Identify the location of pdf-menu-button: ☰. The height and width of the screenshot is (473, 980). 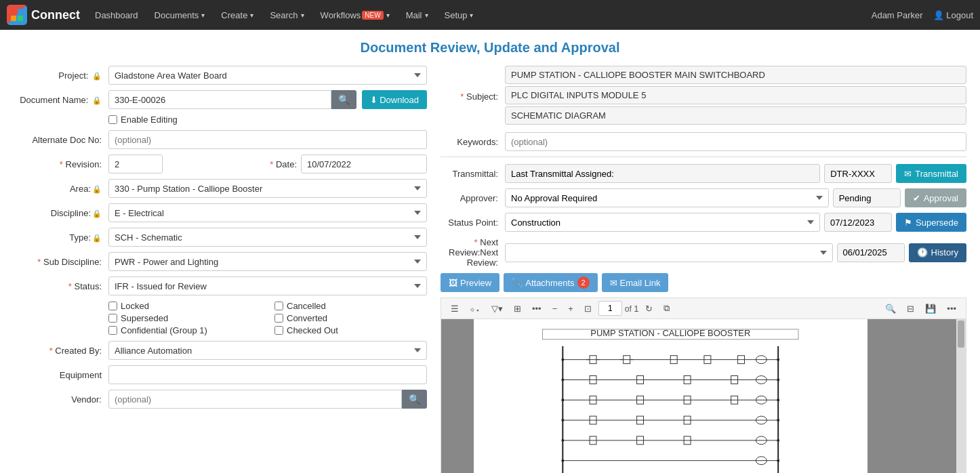
(455, 309).